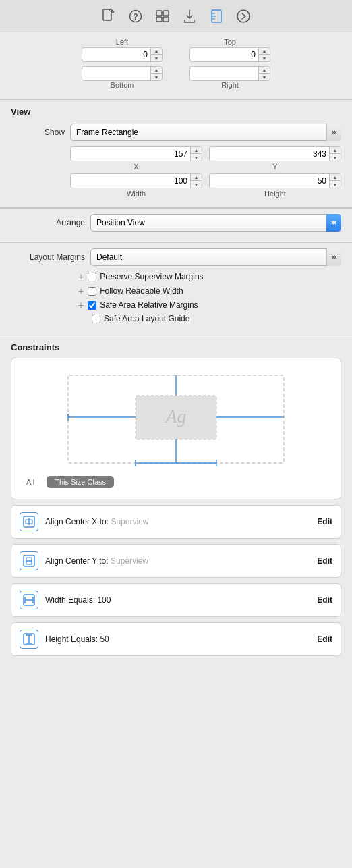  I want to click on width-field-wrap: ▲ ▼ Width, so click(136, 186).